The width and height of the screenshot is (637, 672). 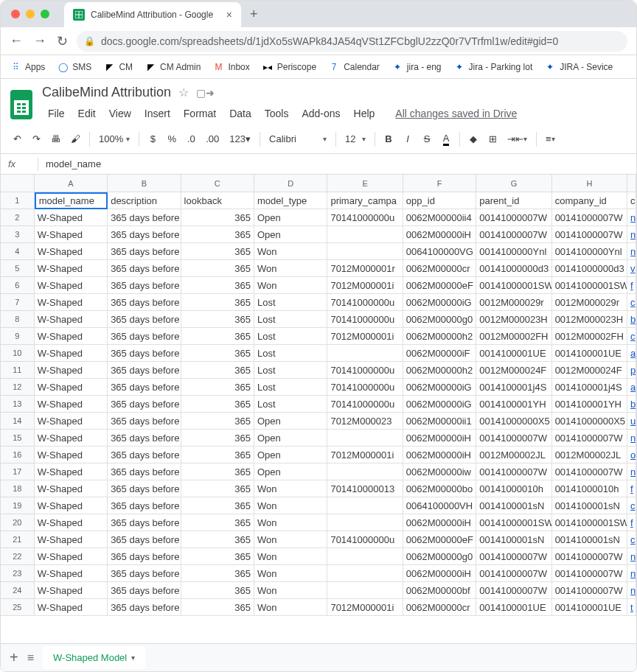 I want to click on minimize-window-button, so click(x=30, y=14).